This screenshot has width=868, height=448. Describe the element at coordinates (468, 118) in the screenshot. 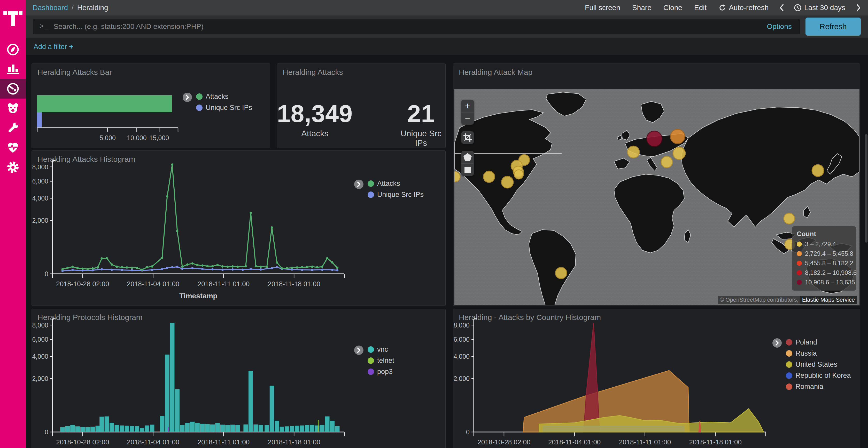

I see `map-zoom-out-button: −` at that location.